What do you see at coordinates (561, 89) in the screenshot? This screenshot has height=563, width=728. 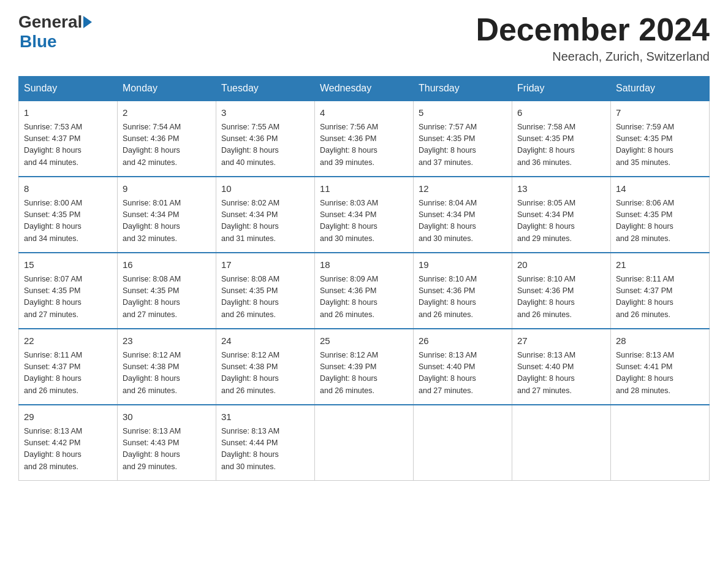 I see `header-cell-friday: Friday` at bounding box center [561, 89].